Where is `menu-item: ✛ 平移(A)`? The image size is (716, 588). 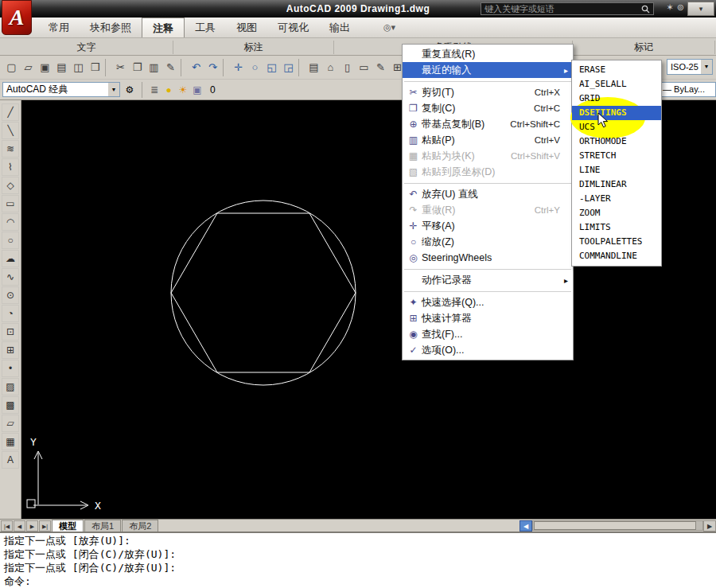 menu-item: ✛ 平移(A) is located at coordinates (488, 226).